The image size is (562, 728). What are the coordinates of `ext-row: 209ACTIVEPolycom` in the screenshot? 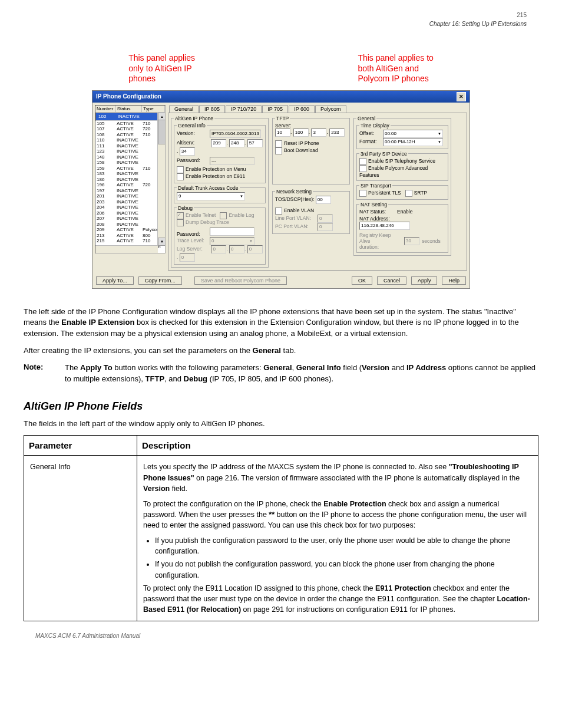 It's located at (130, 230).